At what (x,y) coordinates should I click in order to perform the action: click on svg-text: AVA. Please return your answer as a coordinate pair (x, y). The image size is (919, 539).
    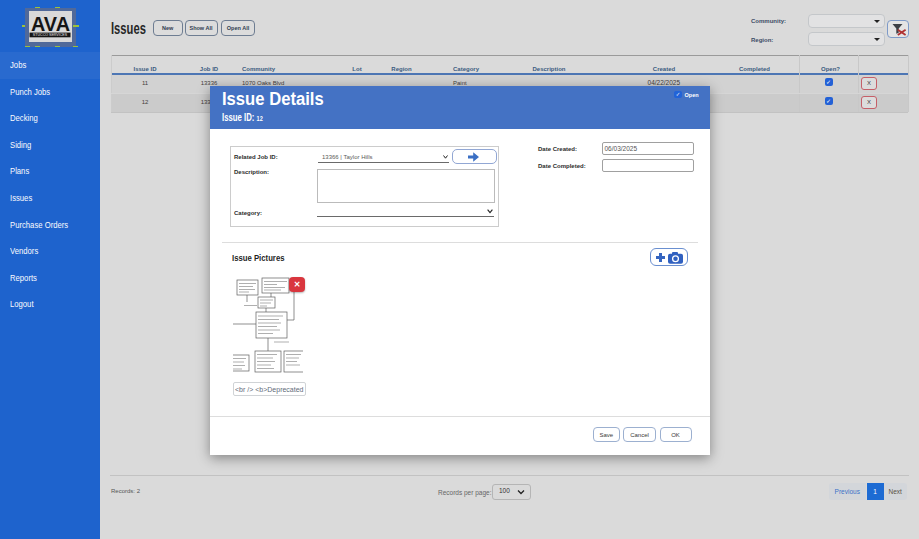
    Looking at the image, I should click on (50, 24).